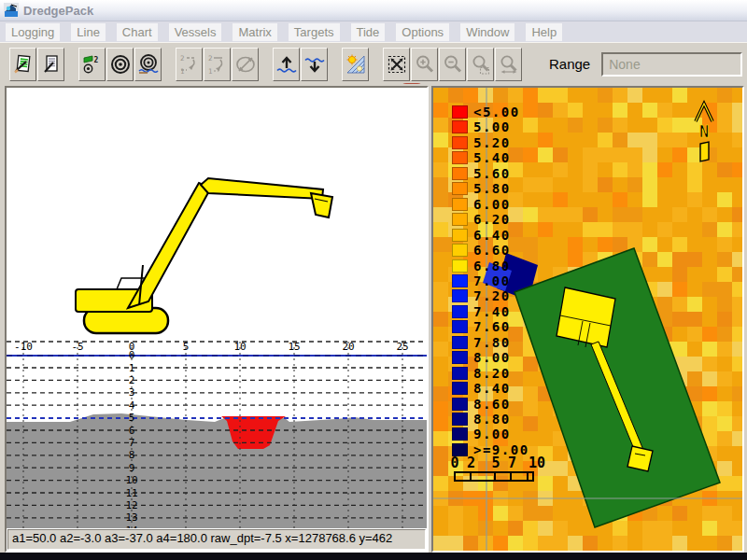 This screenshot has width=747, height=560. What do you see at coordinates (425, 64) in the screenshot?
I see `zoom-in-icon` at bounding box center [425, 64].